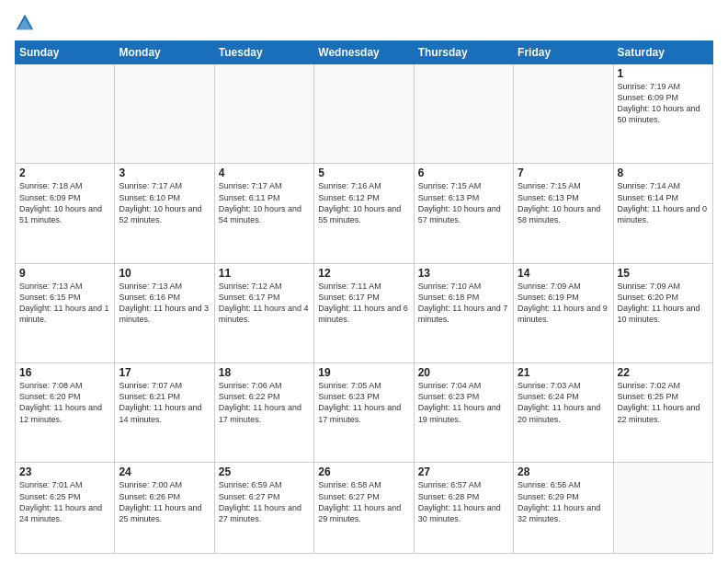 Image resolution: width=728 pixels, height=563 pixels. I want to click on day-number: 2, so click(64, 173).